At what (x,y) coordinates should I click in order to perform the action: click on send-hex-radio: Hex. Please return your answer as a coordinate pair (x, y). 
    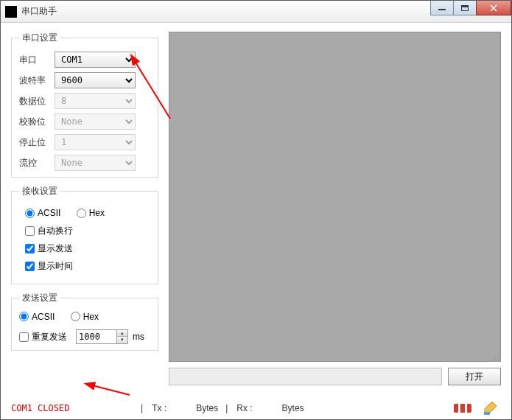
    Looking at the image, I should click on (85, 317).